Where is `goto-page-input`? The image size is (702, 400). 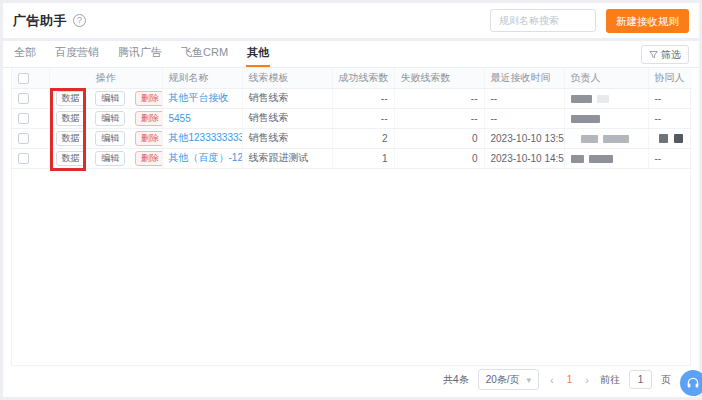
goto-page-input is located at coordinates (640, 380).